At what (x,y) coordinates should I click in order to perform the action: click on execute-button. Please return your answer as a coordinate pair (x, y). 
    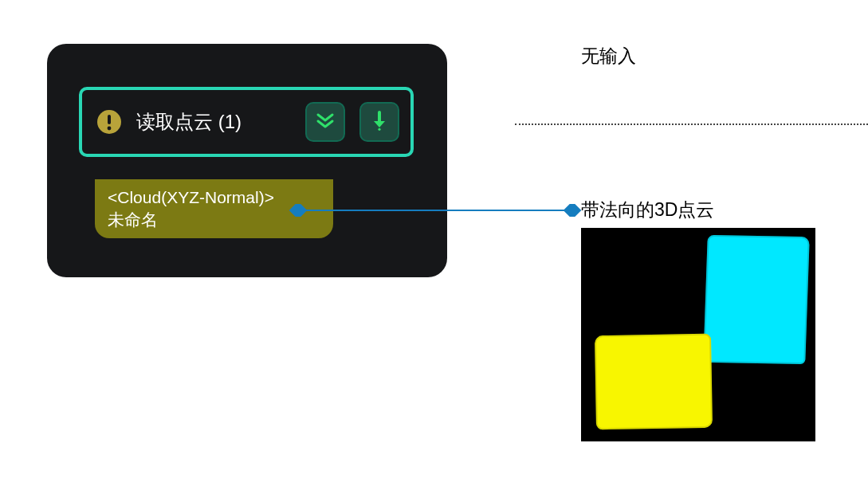
    Looking at the image, I should click on (379, 122).